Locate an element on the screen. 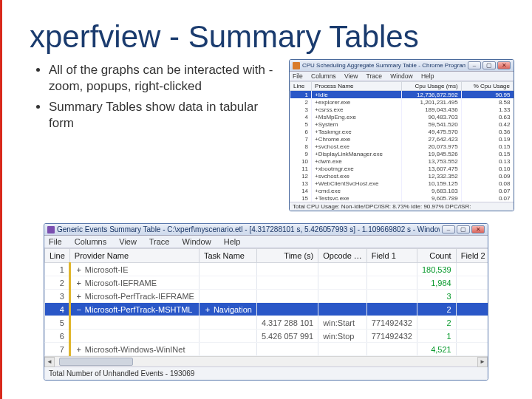 The width and height of the screenshot is (532, 399). scroll-thumb is located at coordinates (96, 362).